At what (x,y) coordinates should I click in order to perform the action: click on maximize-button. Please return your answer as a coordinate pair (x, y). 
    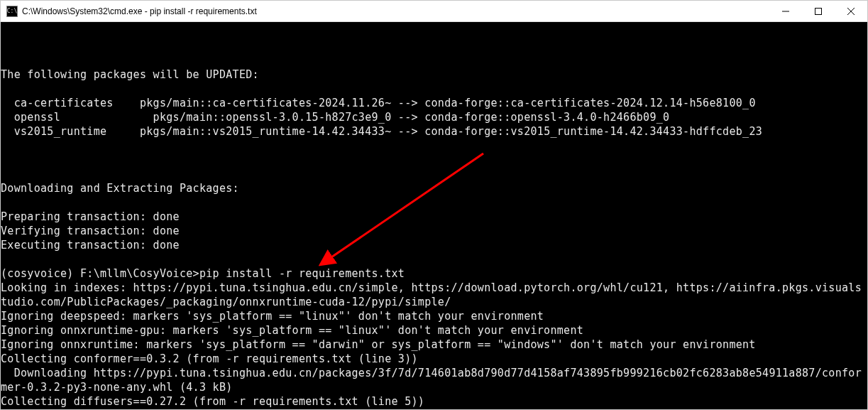
    Looking at the image, I should click on (818, 11).